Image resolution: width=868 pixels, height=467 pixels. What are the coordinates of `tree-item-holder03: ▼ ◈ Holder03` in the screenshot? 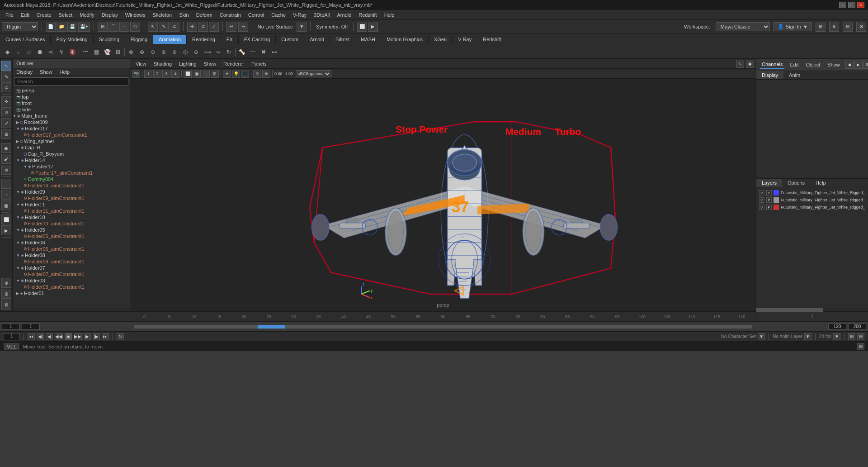 It's located at (71, 281).